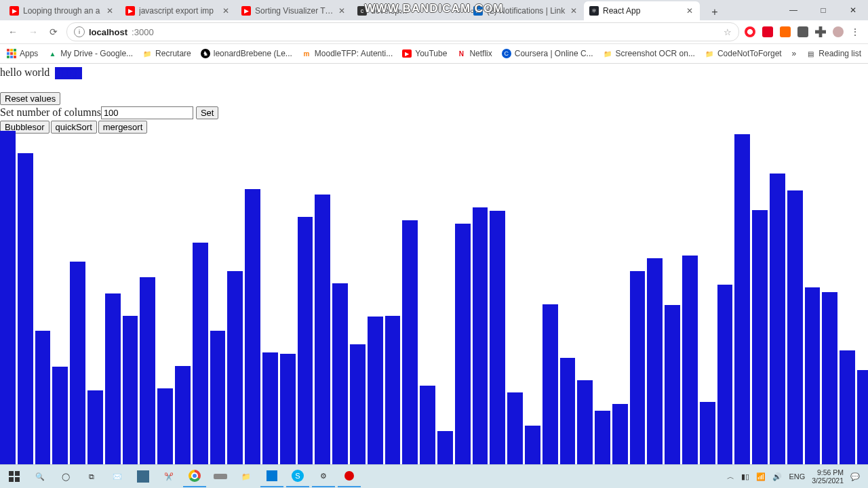 Image resolution: width=868 pixels, height=488 pixels. What do you see at coordinates (526, 11) in the screenshot?
I see `browser-tab: in(2) Notifications | Link✕` at bounding box center [526, 11].